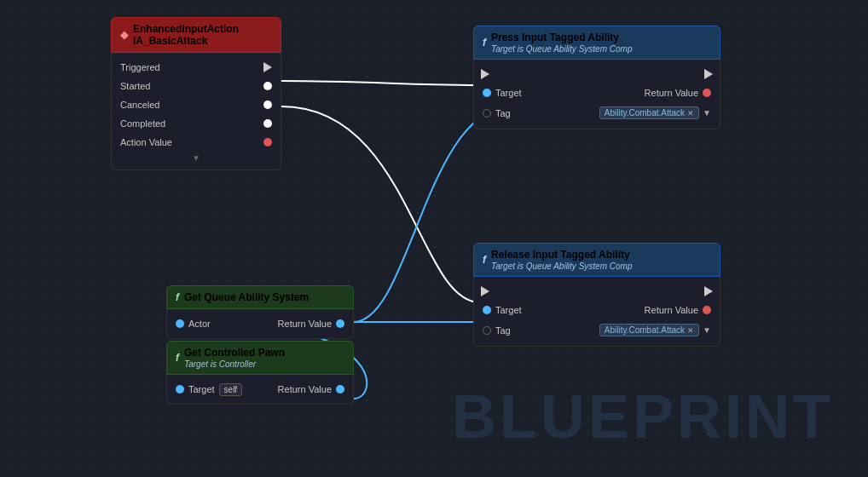 This screenshot has height=477, width=868. I want to click on action-value-pin, so click(268, 142).